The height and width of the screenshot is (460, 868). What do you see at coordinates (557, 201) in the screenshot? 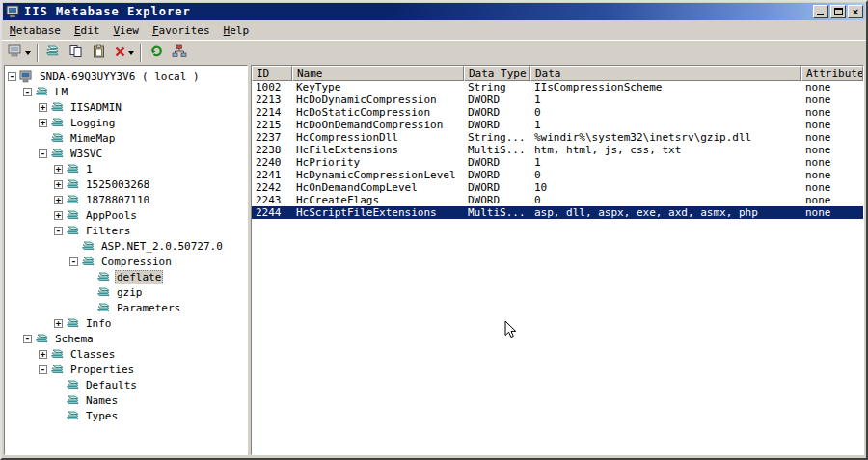
I see `table-row: 2243HcCreateFlagsDWORD0none` at bounding box center [557, 201].